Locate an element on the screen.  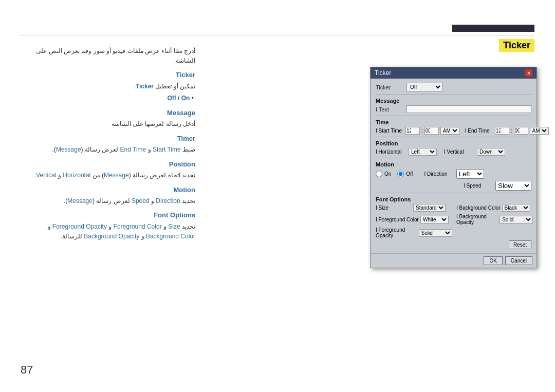
end-ampm-select: AM PM is located at coordinates (540, 130).